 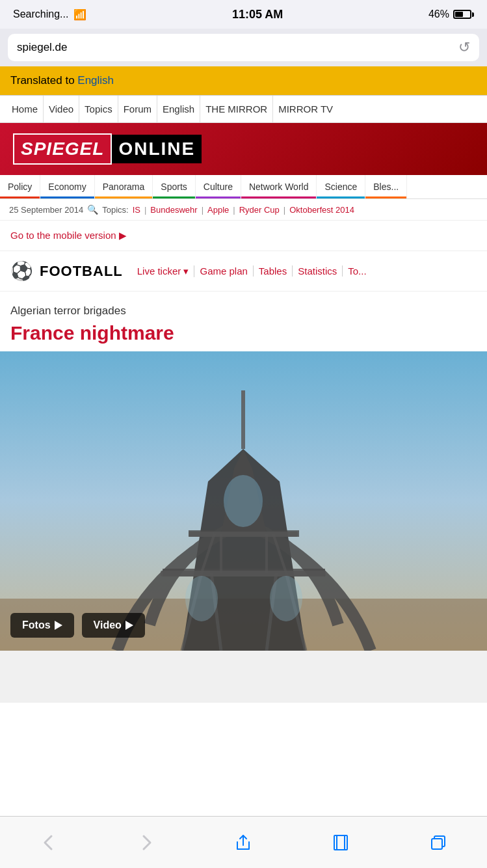 What do you see at coordinates (243, 333) in the screenshot?
I see `article-title: France nightmare` at bounding box center [243, 333].